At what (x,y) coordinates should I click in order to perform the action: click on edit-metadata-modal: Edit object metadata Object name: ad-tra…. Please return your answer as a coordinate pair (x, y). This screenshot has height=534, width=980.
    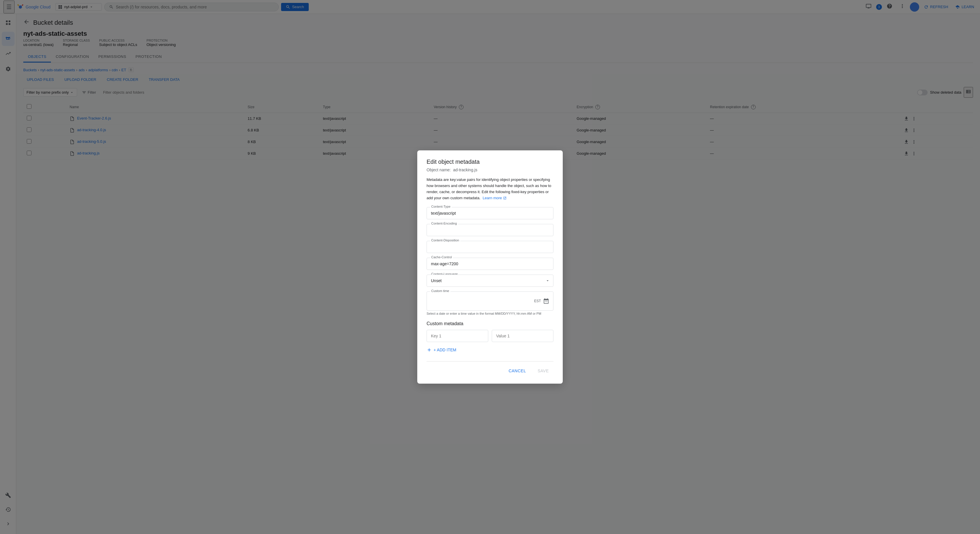
    Looking at the image, I should click on (490, 157).